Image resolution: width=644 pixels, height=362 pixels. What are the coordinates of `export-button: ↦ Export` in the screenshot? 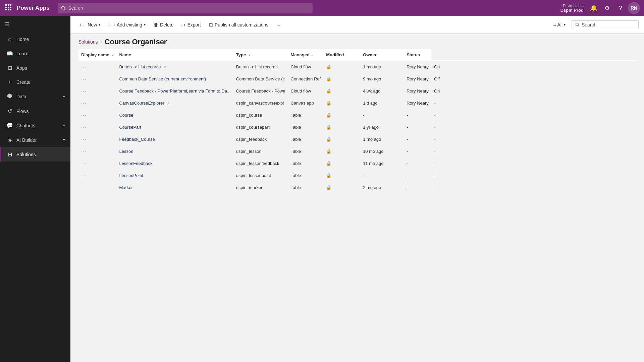 It's located at (191, 25).